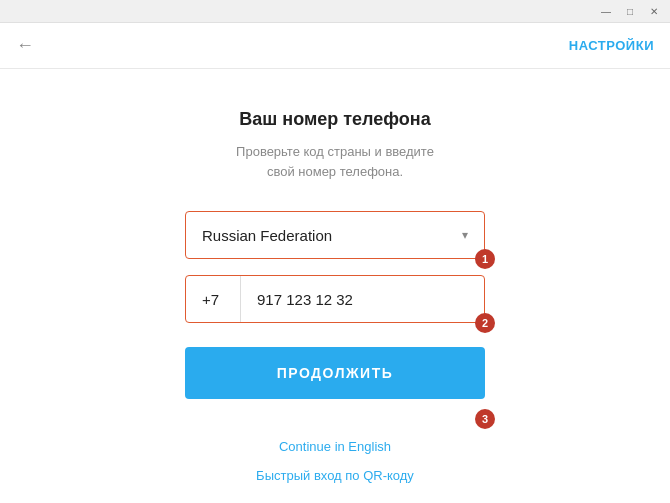 The width and height of the screenshot is (670, 503). What do you see at coordinates (267, 236) in the screenshot?
I see `country-select-text: Russian Federation` at bounding box center [267, 236].